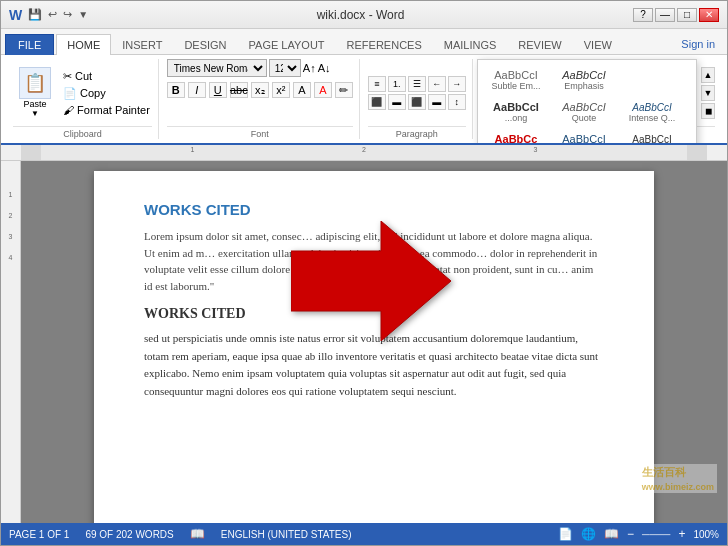 This screenshot has height=546, width=728. What do you see at coordinates (708, 111) in the screenshot?
I see `gallery-expand-btn: ◼` at bounding box center [708, 111].